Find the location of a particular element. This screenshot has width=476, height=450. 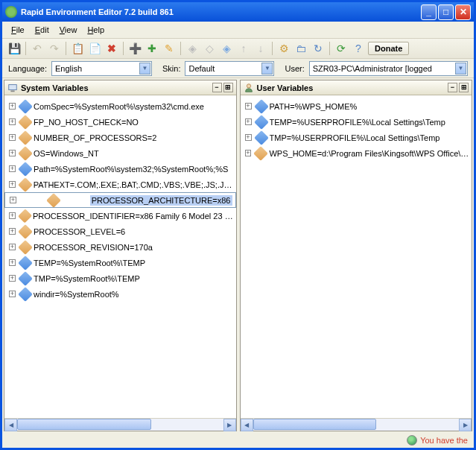

variable-text: PROCESSOR_IDENTIFIER=x86 Family 6 Model … is located at coordinates (134, 216).